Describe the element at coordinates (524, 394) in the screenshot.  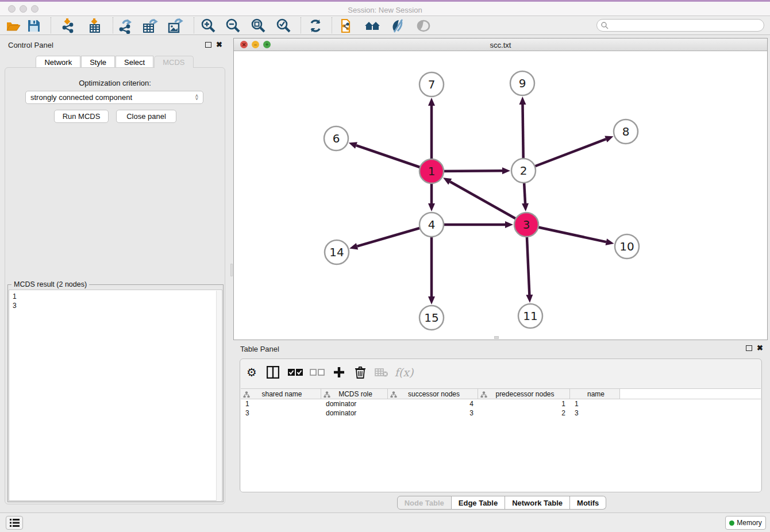
I see `column-header-predecessor-nodes: predecessor nodes` at that location.